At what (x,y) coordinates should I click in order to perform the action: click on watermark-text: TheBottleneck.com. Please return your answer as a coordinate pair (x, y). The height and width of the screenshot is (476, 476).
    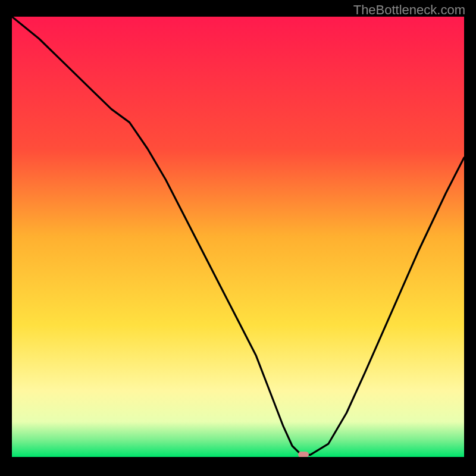
    Looking at the image, I should click on (409, 10).